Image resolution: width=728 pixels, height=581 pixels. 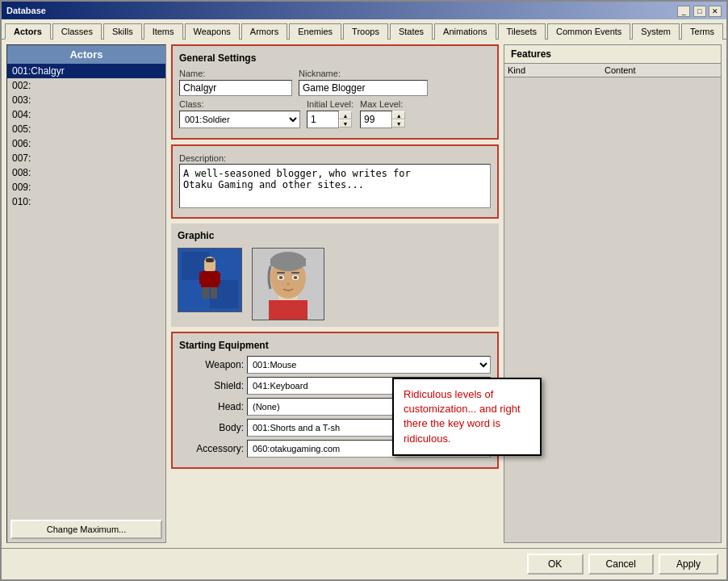 What do you see at coordinates (684, 11) in the screenshot?
I see `minimize-button: _` at bounding box center [684, 11].